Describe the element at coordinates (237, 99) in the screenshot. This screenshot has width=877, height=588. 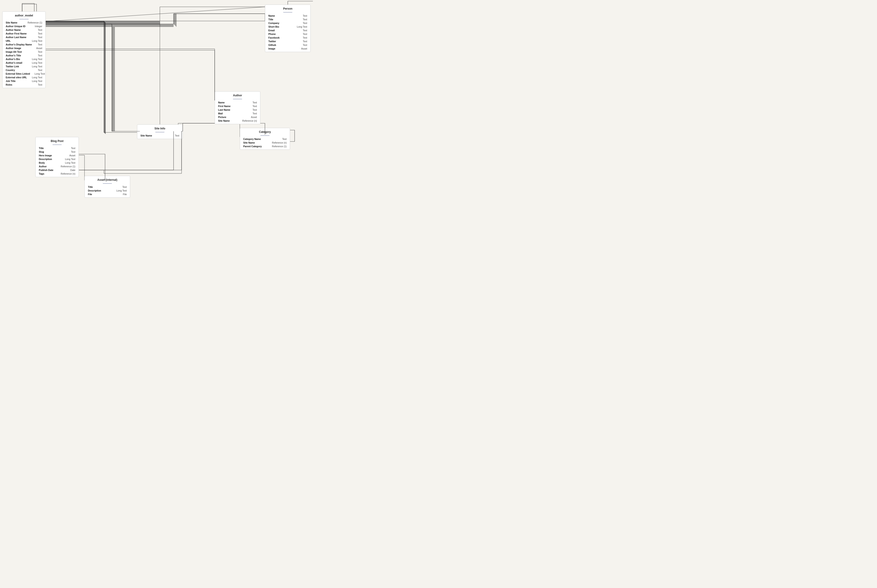
I see `author-divider` at that location.